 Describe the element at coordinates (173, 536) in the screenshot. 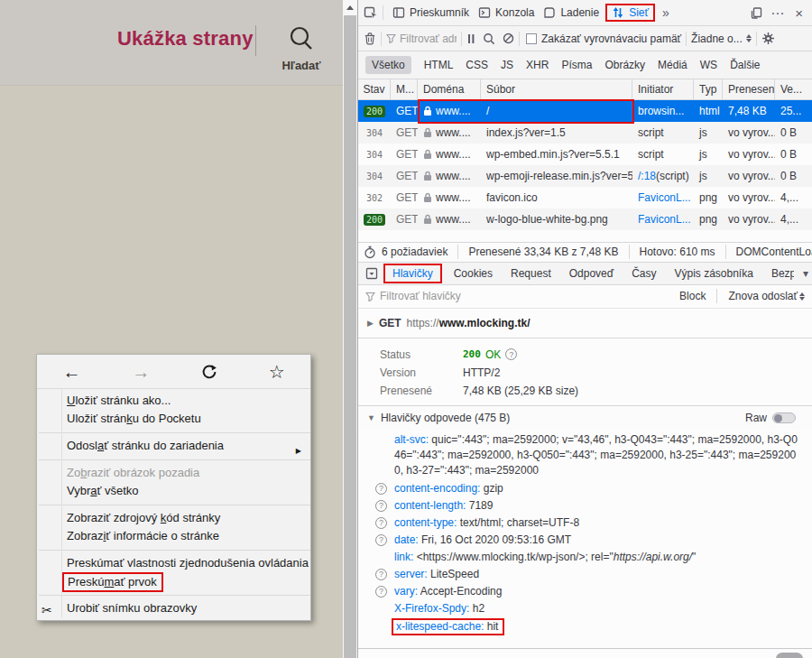

I see `menu-item-page-info: Zobraziť informácie o stránke` at that location.